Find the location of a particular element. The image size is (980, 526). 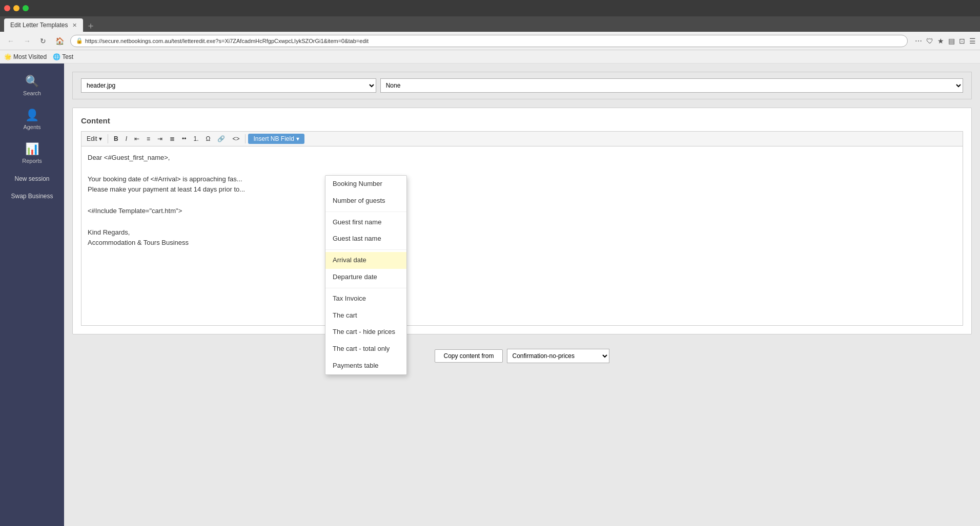

new-tab-btn: ＋ is located at coordinates (91, 26).